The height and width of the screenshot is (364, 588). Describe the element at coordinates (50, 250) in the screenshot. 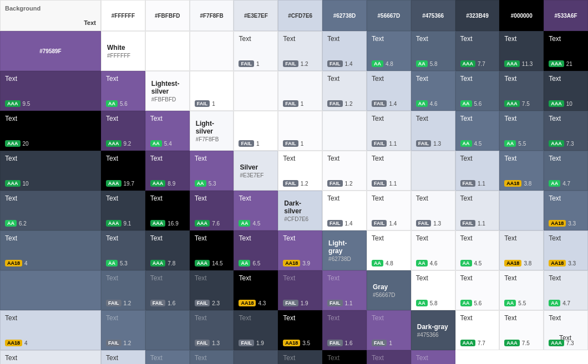

I see `cell-4-6: TextAA184` at that location.